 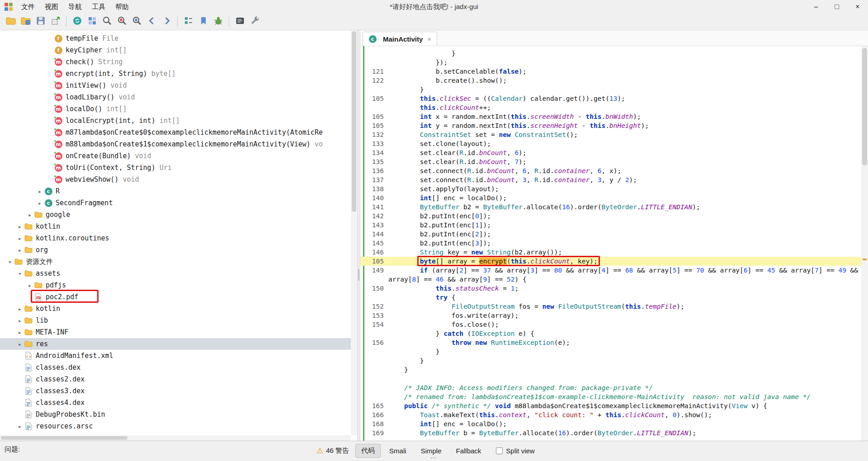 What do you see at coordinates (12, 449) in the screenshot?
I see `issues-panel-toggle: 问题:` at bounding box center [12, 449].